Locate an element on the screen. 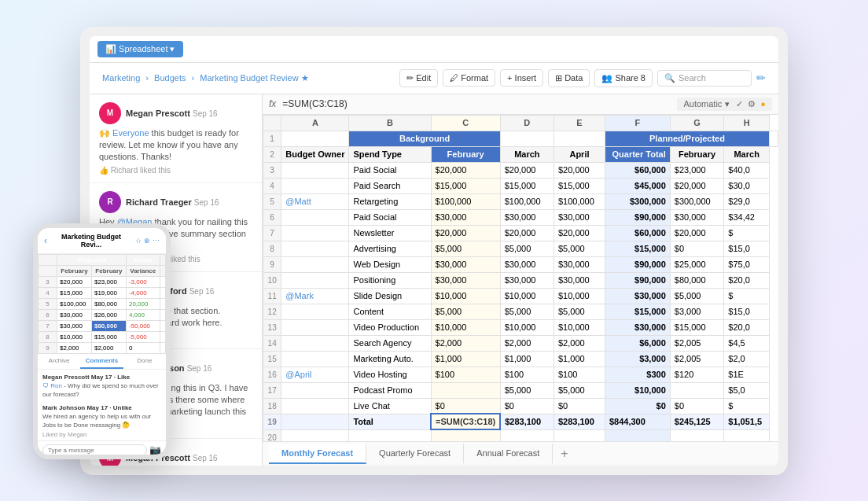 The height and width of the screenshot is (501, 868). cell-18E: $0 is located at coordinates (579, 406).